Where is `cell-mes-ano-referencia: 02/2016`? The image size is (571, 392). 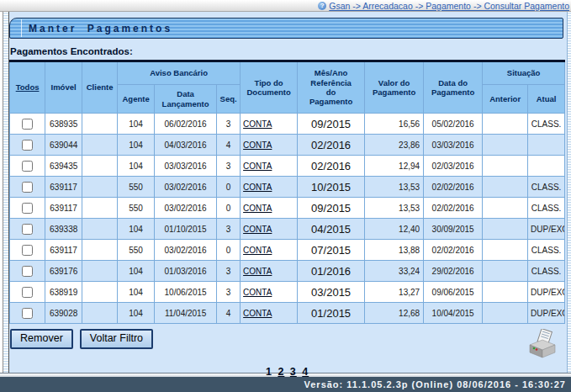
cell-mes-ano-referencia: 02/2016 is located at coordinates (331, 145).